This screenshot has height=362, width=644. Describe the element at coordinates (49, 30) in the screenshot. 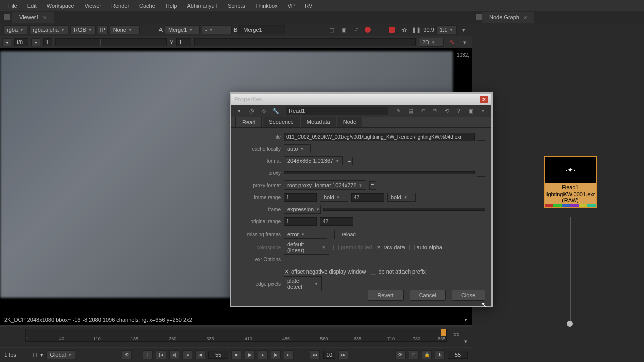

I see `channel-dd-2: rgba.alpha▼` at that location.